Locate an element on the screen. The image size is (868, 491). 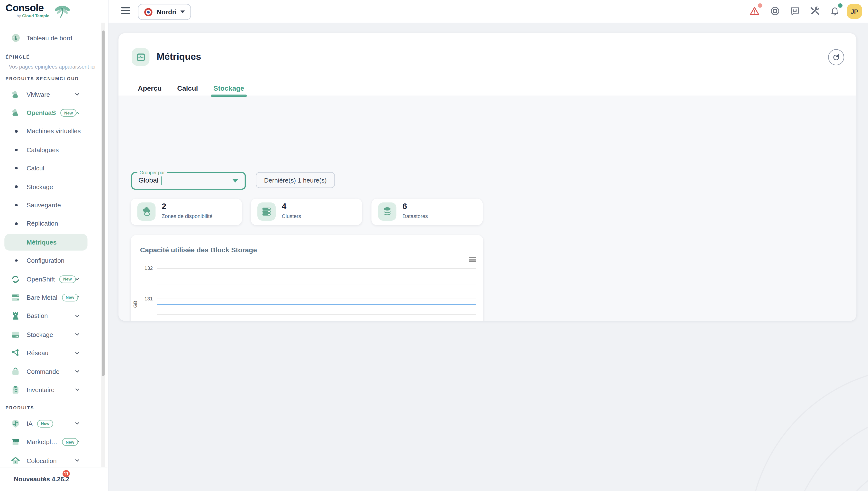
tableau-de-bord-icon is located at coordinates (16, 38).